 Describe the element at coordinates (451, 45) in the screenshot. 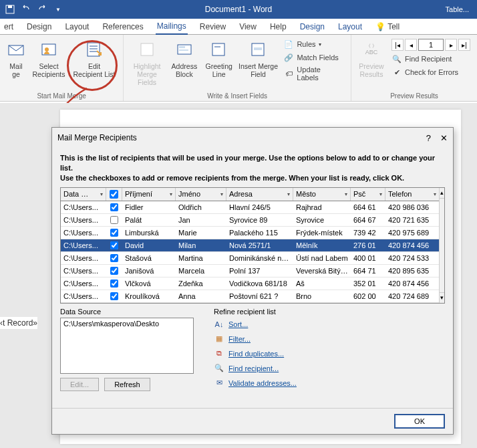

I see `next-record-button: ▸` at that location.